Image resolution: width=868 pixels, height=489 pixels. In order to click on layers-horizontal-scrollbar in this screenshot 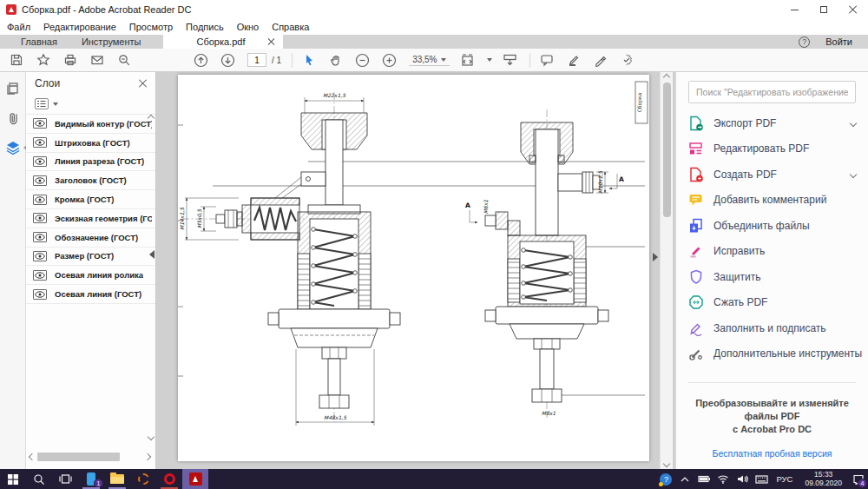, I will do `click(90, 457)`.